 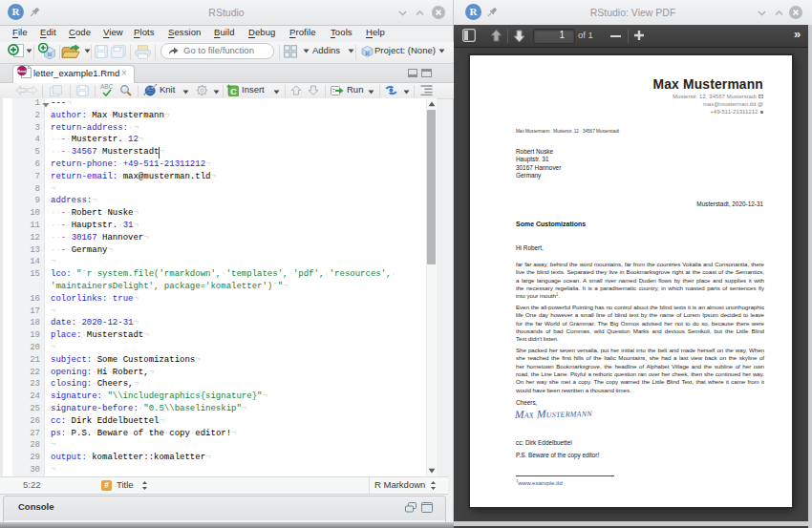 I want to click on svg-text: R, so click(x=367, y=53).